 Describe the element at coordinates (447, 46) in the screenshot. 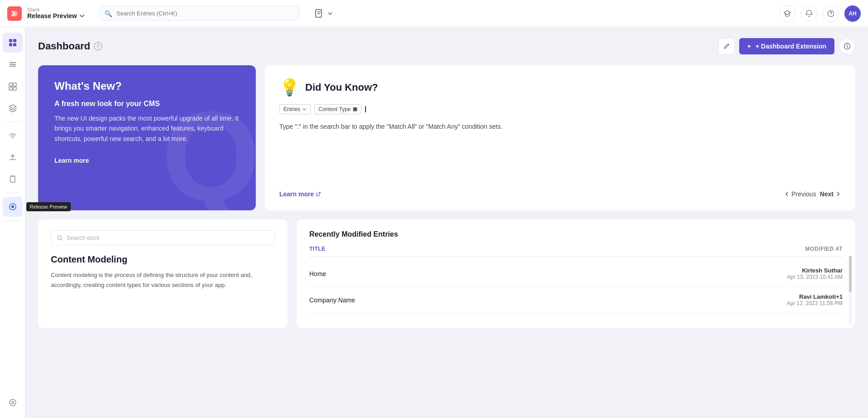

I see `page-header: Dashboard ? + + Dashboard Extension` at that location.